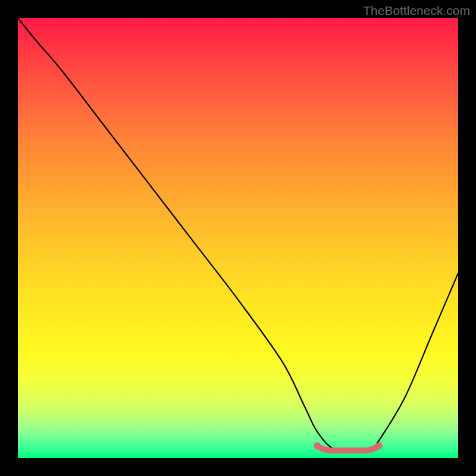 This screenshot has height=476, width=476. What do you see at coordinates (317, 446) in the screenshot?
I see `flat-region-start-dot` at bounding box center [317, 446].